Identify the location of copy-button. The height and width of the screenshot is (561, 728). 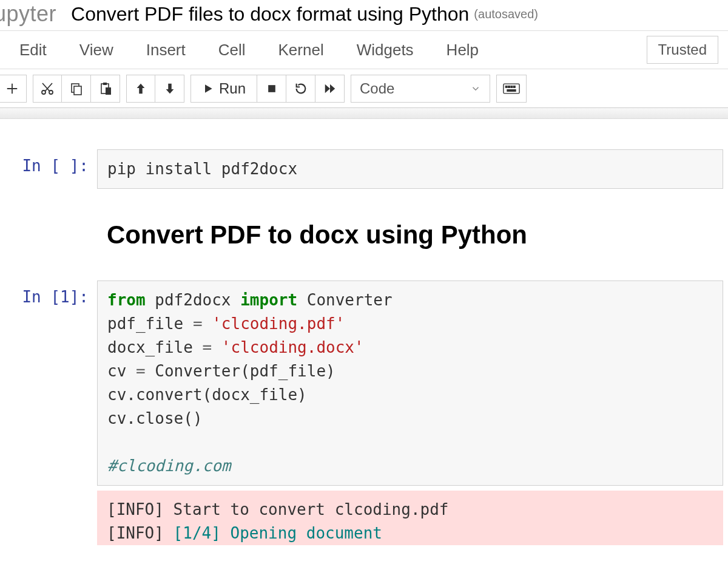
(76, 89).